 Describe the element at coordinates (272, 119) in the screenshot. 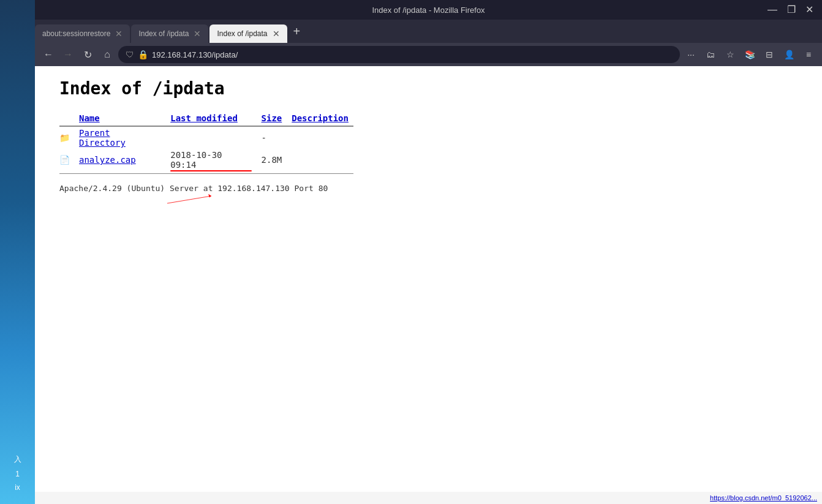

I see `size-column-header: Size` at that location.